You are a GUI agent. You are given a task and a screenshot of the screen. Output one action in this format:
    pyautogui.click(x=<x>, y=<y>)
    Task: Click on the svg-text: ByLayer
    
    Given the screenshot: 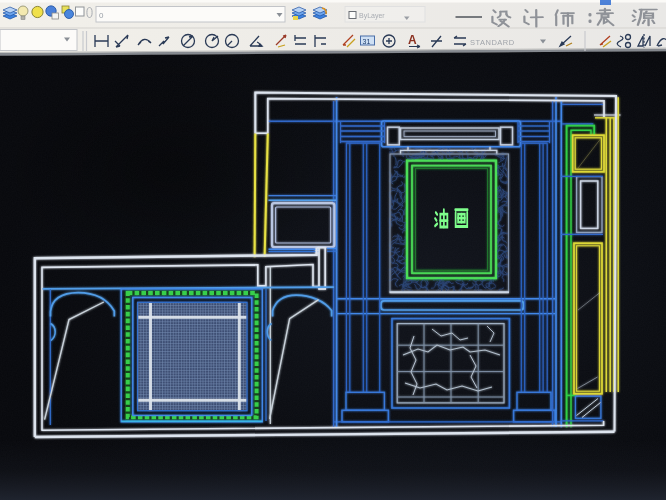 What is the action you would take?
    pyautogui.click(x=372, y=16)
    